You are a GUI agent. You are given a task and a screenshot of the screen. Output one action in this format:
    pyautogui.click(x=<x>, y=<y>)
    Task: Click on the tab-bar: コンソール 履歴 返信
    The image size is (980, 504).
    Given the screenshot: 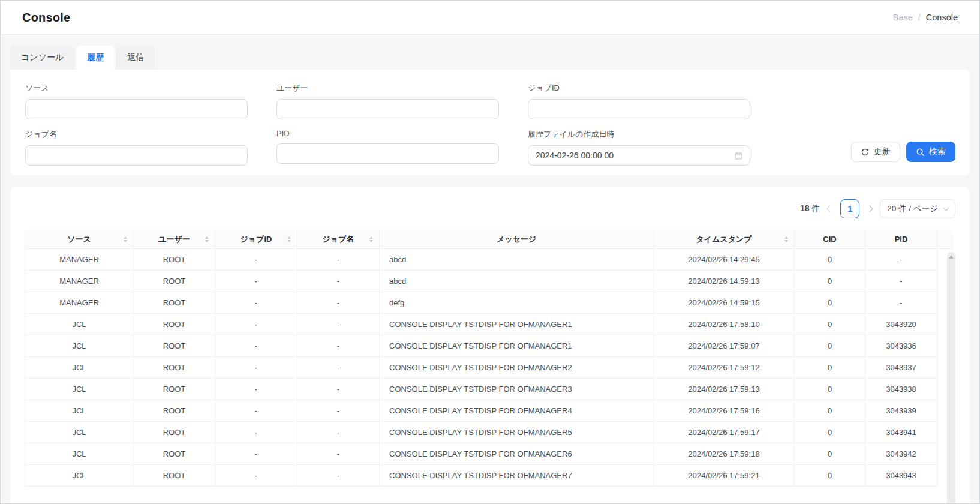 What is the action you would take?
    pyautogui.click(x=490, y=58)
    